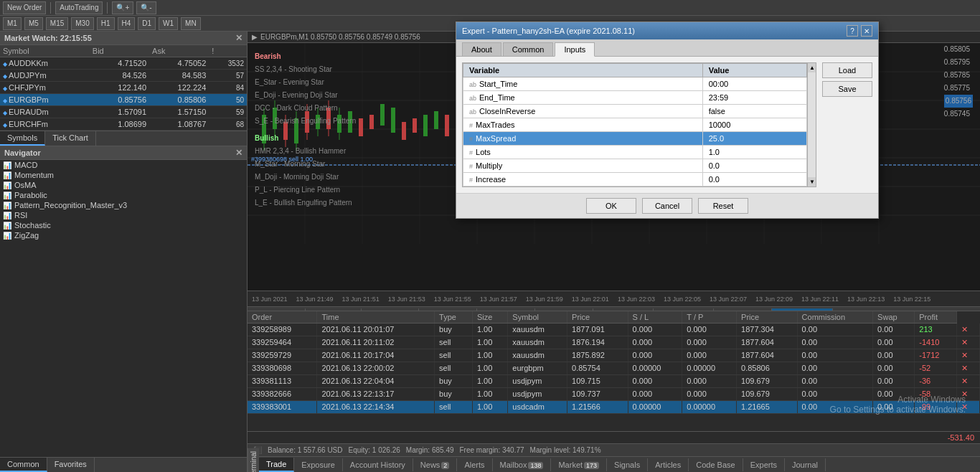  What do you see at coordinates (79, 8) in the screenshot?
I see `autotrading-btn: AutoTrading` at bounding box center [79, 8].